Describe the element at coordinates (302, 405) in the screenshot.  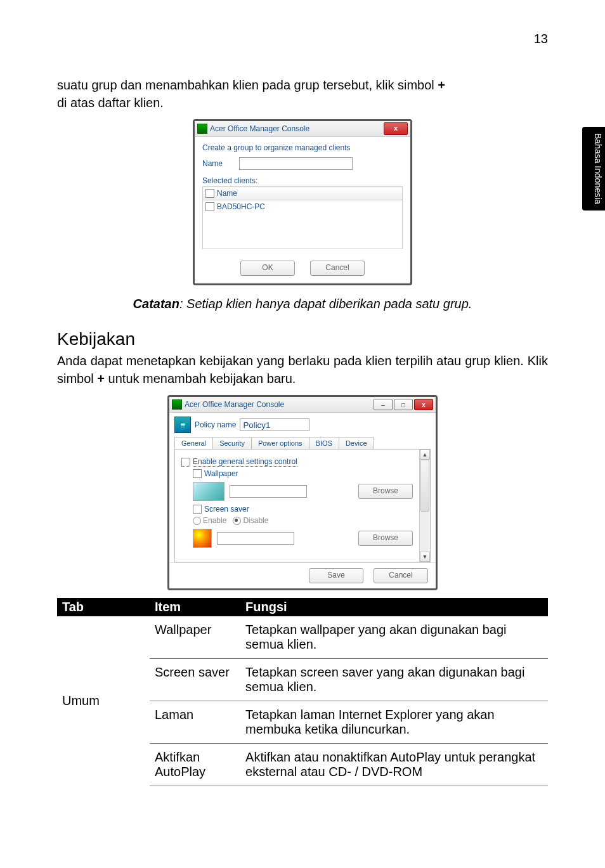
I see `dialog-titlebar: Acer Office Manager Console – □ x` at that location.